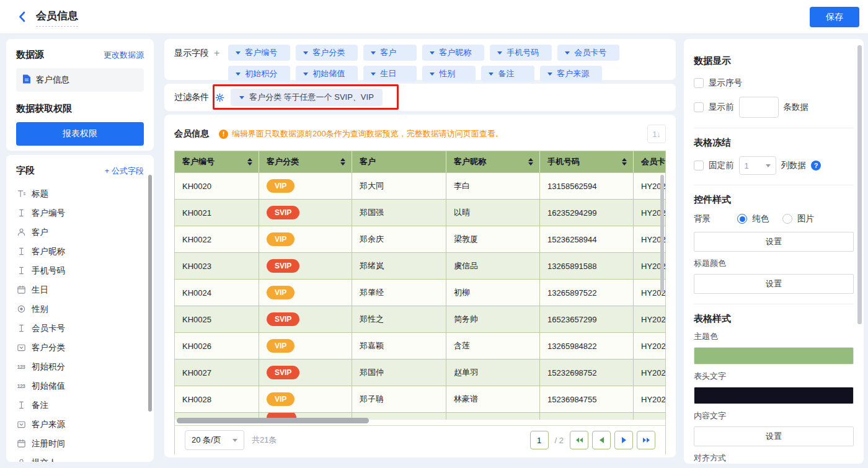 Image resolution: width=868 pixels, height=468 pixels. I want to click on vertical-scrollbar, so click(662, 234).